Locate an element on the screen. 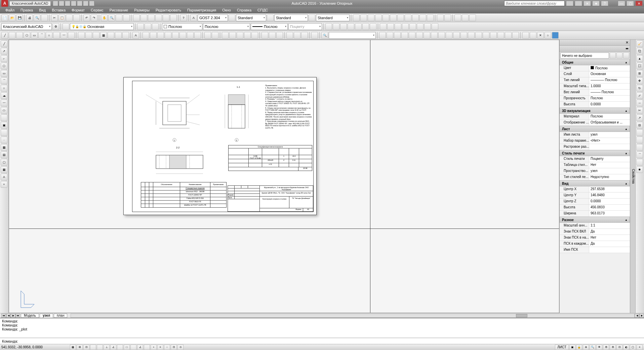 Image resolution: width=644 pixels, height=350 pixels. properties-title-tab: Свойства is located at coordinates (633, 176).